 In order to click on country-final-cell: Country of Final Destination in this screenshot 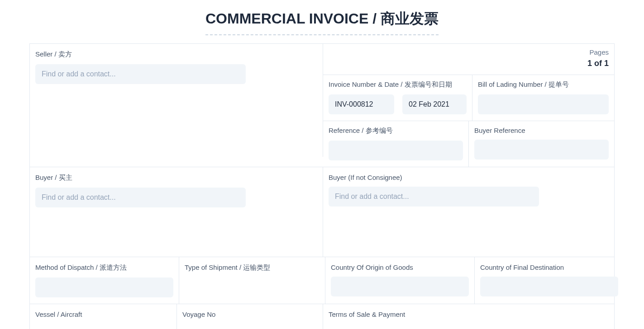, I will do `click(549, 280)`.